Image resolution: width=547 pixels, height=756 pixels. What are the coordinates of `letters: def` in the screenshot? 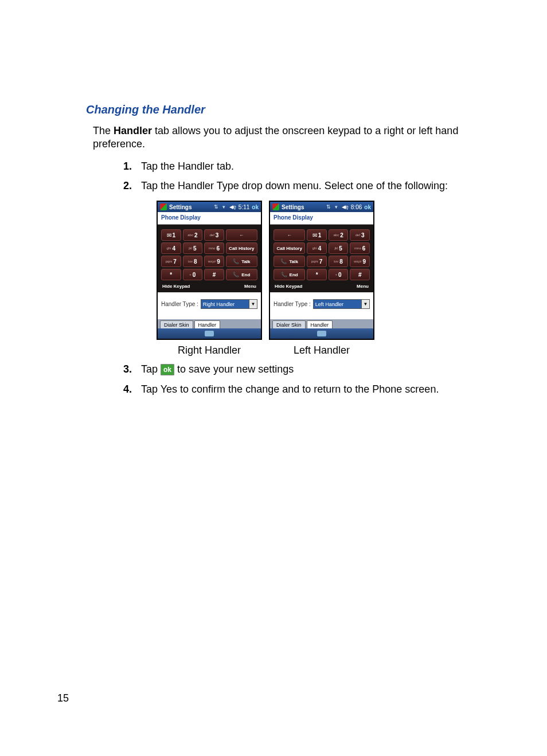 It's located at (358, 235).